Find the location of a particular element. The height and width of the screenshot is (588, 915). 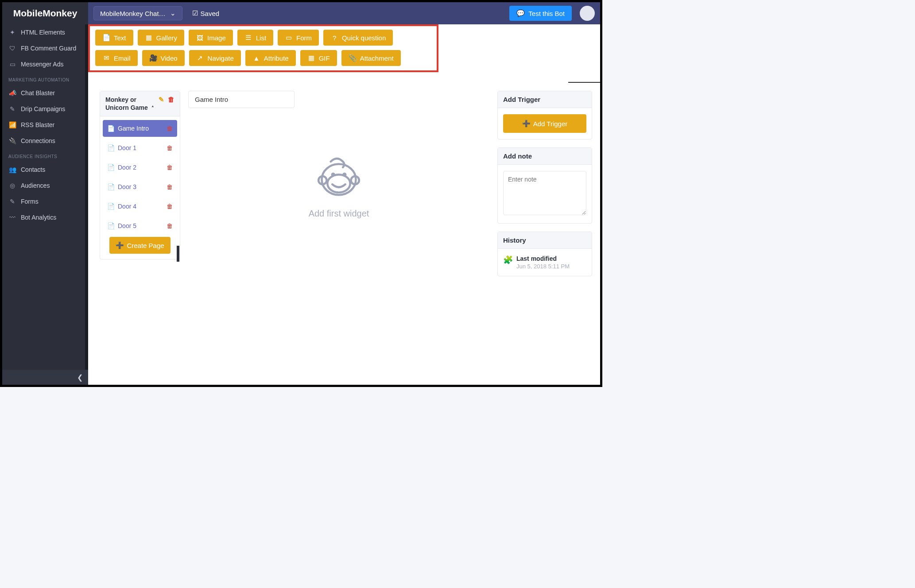

page-item-door-1: 📄 Door 1 🗑 is located at coordinates (140, 148).